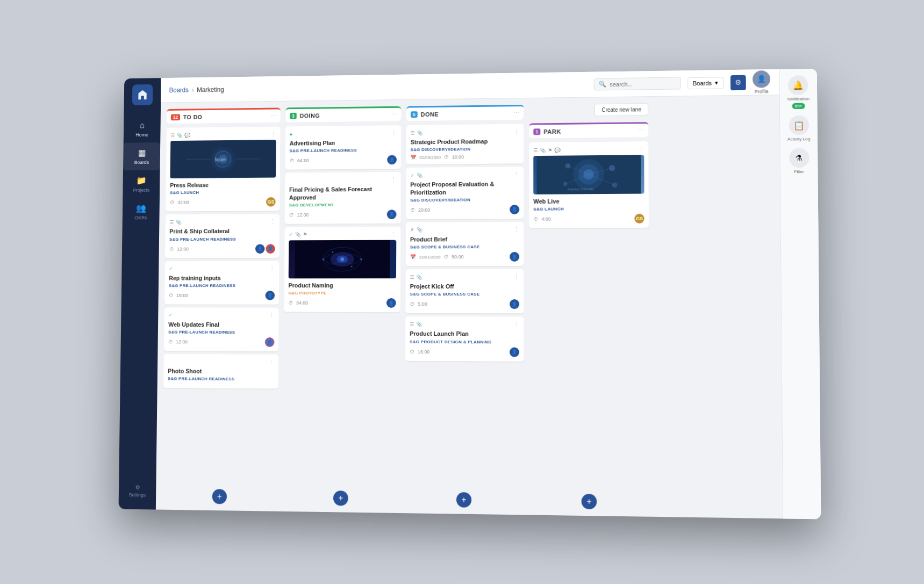 The image size is (924, 584). I want to click on notification-icon: 🔔, so click(798, 85).